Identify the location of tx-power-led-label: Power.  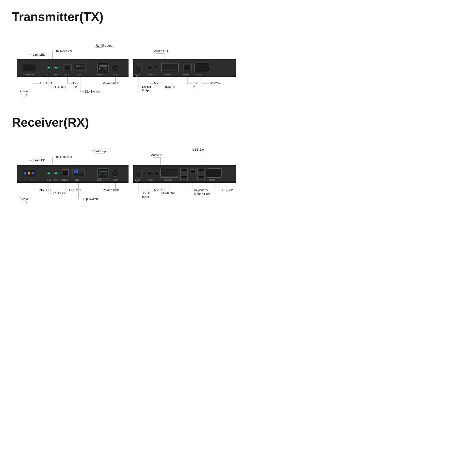
(24, 91).